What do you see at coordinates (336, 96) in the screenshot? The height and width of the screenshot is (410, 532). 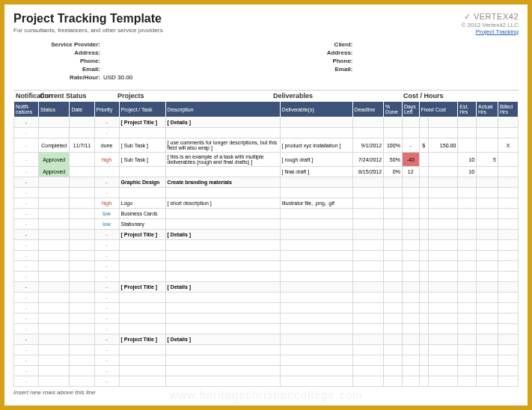 I see `grp-deliverables: Deliverables` at bounding box center [336, 96].